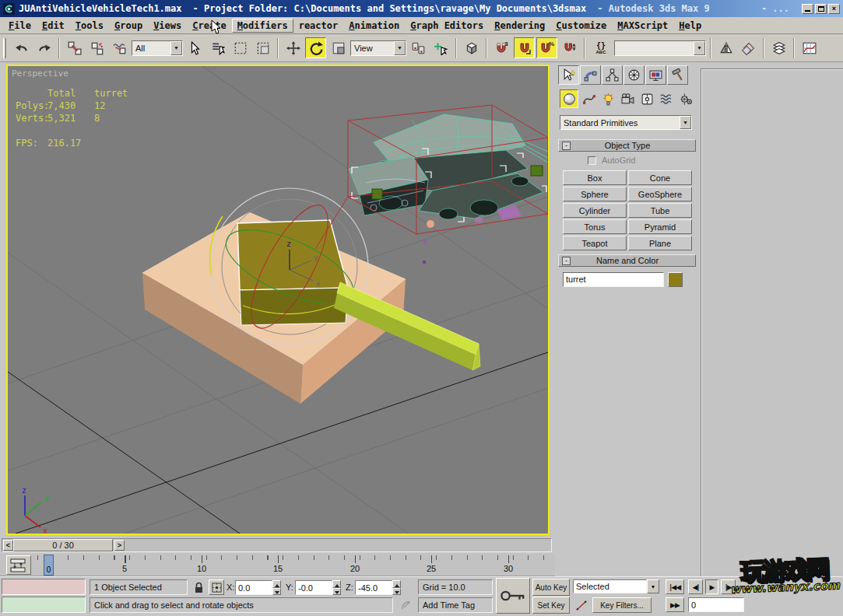 This screenshot has height=616, width=843. I want to click on selection-lock-toggle, so click(198, 587).